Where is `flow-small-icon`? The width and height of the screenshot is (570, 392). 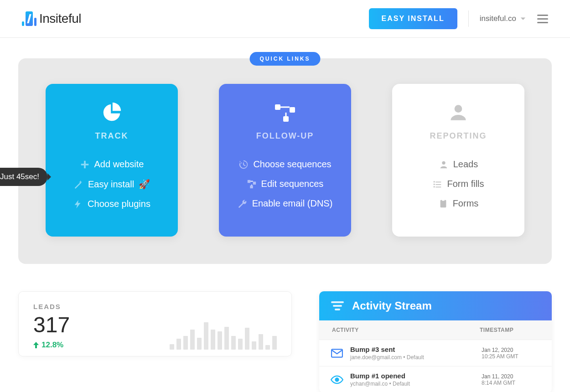
flow-small-icon is located at coordinates (252, 184).